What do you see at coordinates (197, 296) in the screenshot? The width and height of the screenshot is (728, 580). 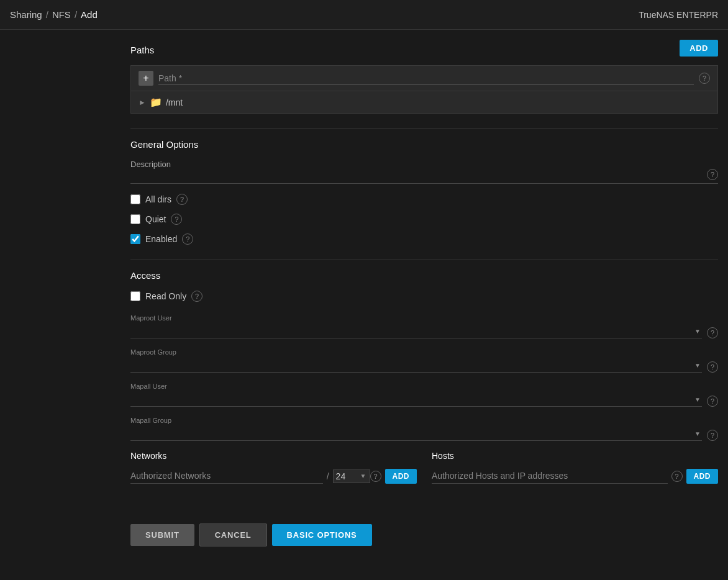 I see `read-only-help-icon: ?` at bounding box center [197, 296].